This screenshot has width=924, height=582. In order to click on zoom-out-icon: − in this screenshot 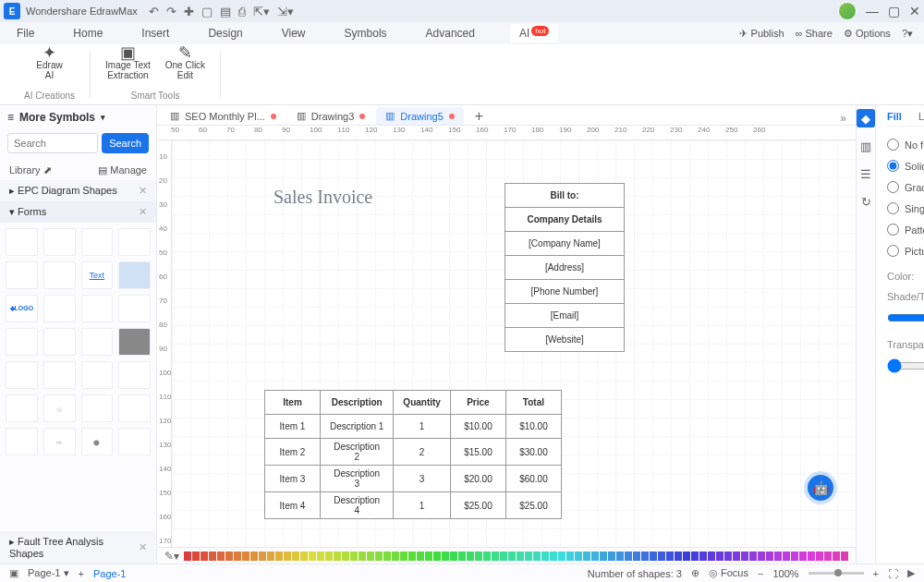, I will do `click(760, 574)`.